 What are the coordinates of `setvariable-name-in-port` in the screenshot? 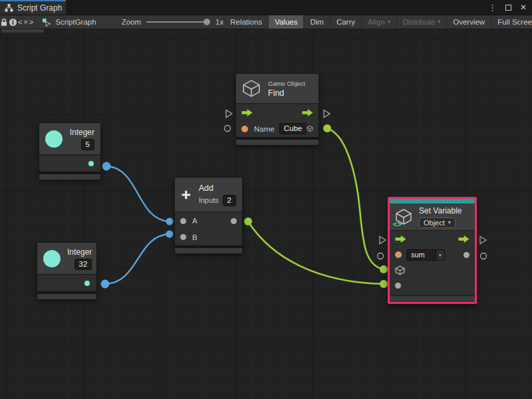 It's located at (380, 257).